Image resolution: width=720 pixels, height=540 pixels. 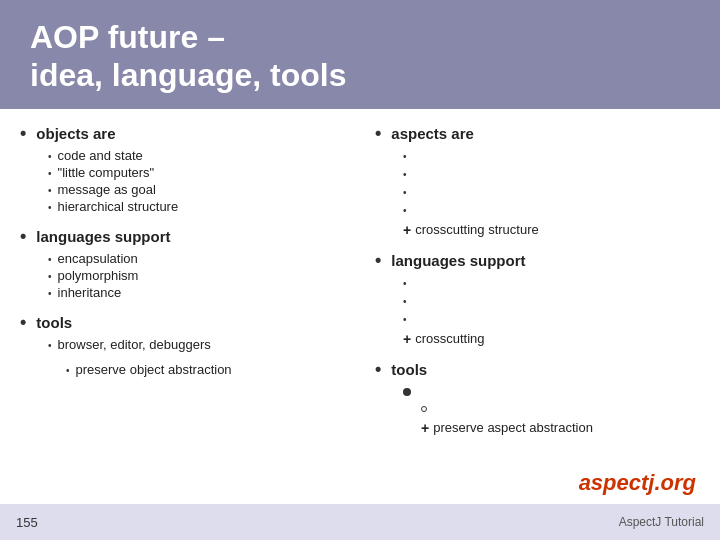 What do you see at coordinates (538, 298) in the screenshot?
I see `right-languages-section: • languages support • • • + cro` at bounding box center [538, 298].